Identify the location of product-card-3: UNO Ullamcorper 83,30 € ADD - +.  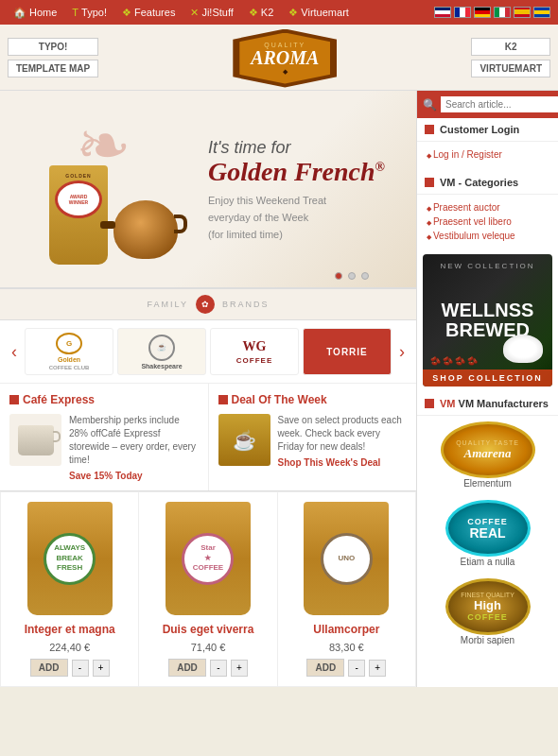
(346, 590).